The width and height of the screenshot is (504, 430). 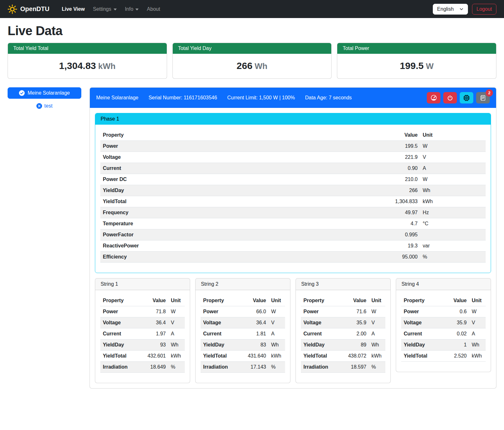 What do you see at coordinates (49, 93) in the screenshot?
I see `inverter-name: Meine Solaranlage` at bounding box center [49, 93].